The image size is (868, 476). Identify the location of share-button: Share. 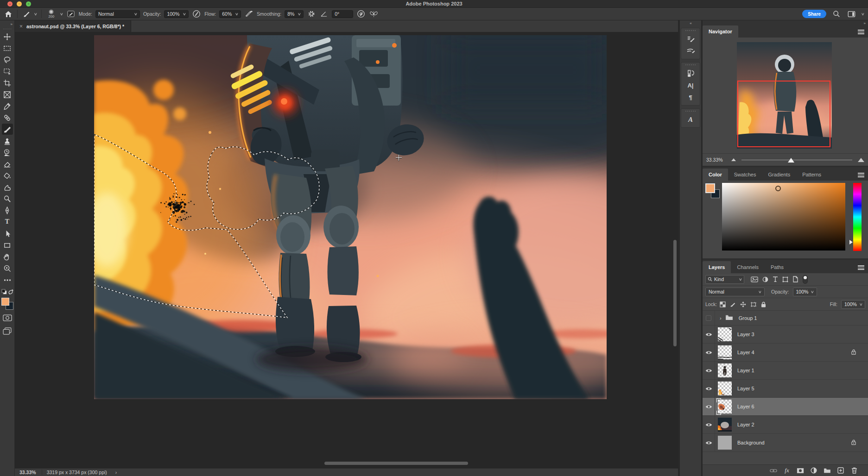
(814, 14).